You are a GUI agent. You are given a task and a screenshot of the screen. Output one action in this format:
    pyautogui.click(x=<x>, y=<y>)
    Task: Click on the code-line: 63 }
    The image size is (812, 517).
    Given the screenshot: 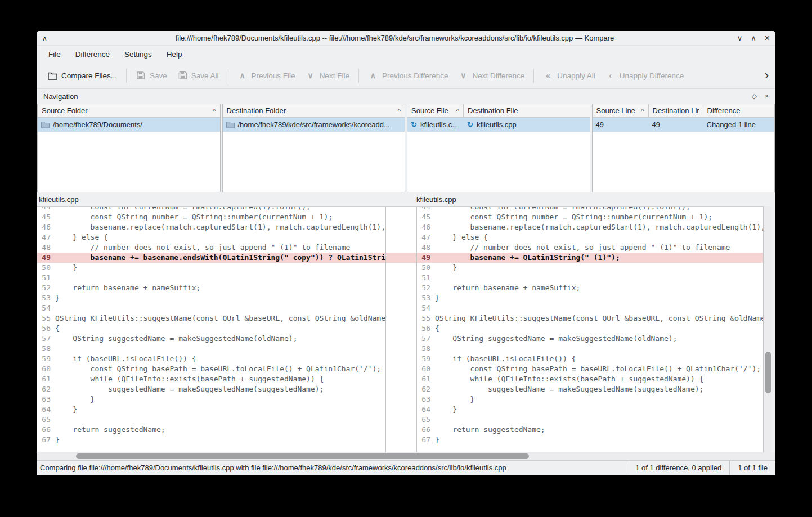 What is the action you would take?
    pyautogui.click(x=212, y=399)
    